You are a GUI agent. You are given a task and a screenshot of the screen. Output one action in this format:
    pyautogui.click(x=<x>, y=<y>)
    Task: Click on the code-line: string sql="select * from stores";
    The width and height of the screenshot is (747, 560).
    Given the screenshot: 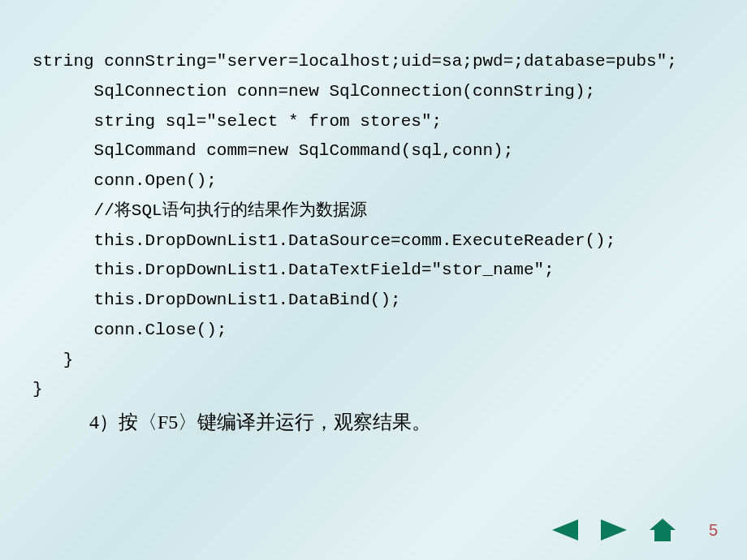 What is the action you would take?
    pyautogui.click(x=237, y=122)
    